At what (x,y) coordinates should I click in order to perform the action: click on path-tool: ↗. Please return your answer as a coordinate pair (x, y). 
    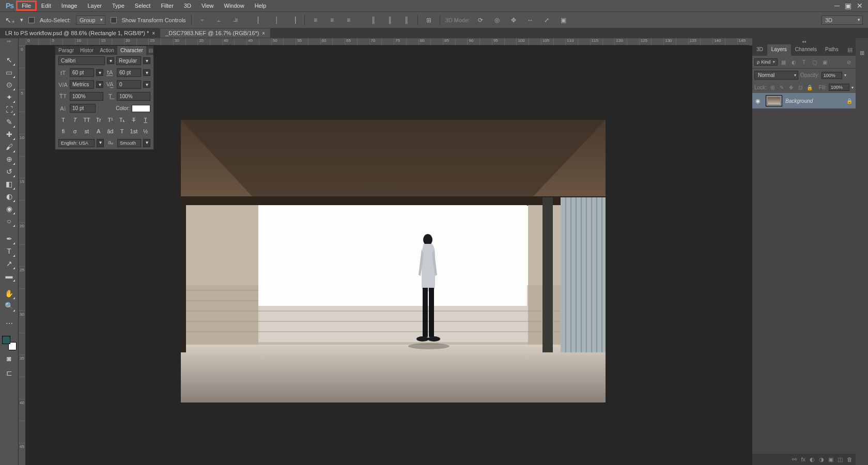
    Looking at the image, I should click on (9, 264).